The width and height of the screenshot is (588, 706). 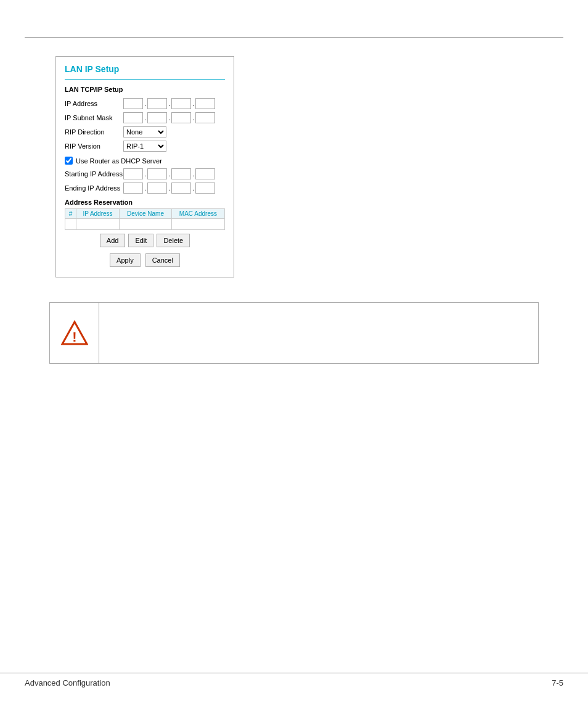 What do you see at coordinates (169, 174) in the screenshot?
I see `starting-ip-fields: 192 . 168 . 0 . 2` at bounding box center [169, 174].